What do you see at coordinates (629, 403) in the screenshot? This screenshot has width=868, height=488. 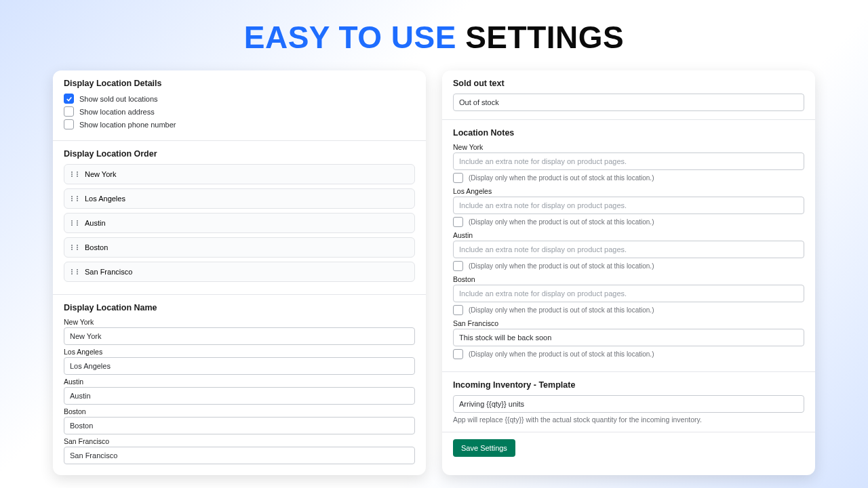 I see `incoming-inventory-section: Incoming Inventory - Template App will r…` at bounding box center [629, 403].